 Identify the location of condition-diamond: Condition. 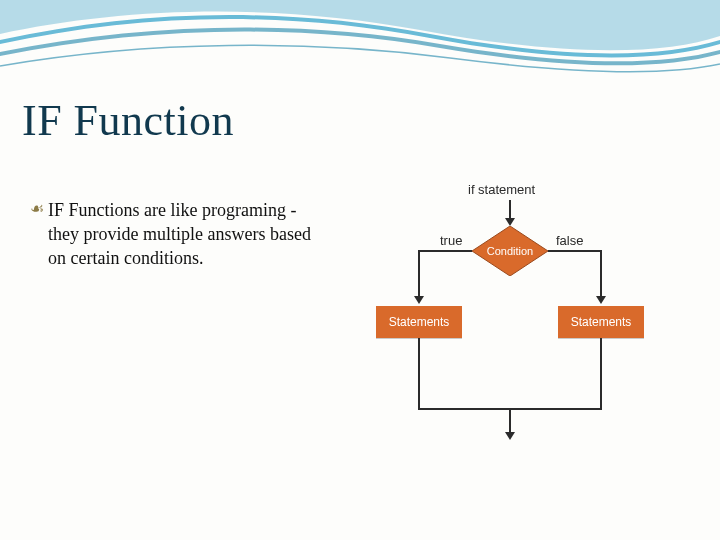
(510, 251).